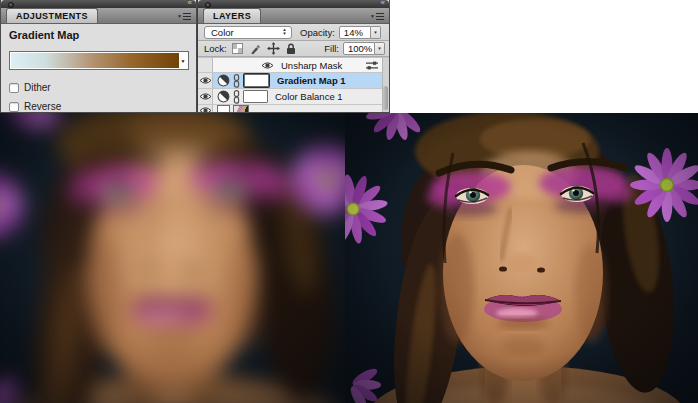  What do you see at coordinates (294, 81) in the screenshot?
I see `layer-row-gradient-map-1: Gradient Map 1` at bounding box center [294, 81].